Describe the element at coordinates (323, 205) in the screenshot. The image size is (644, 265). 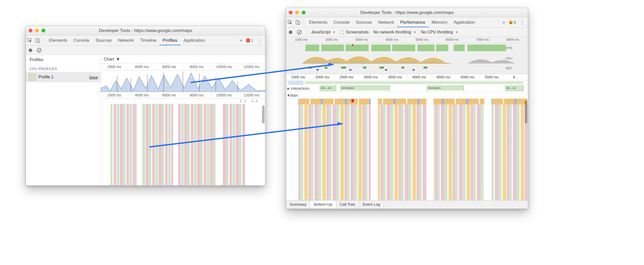
I see `tab-bottom-up: Bottom-Up` at that location.